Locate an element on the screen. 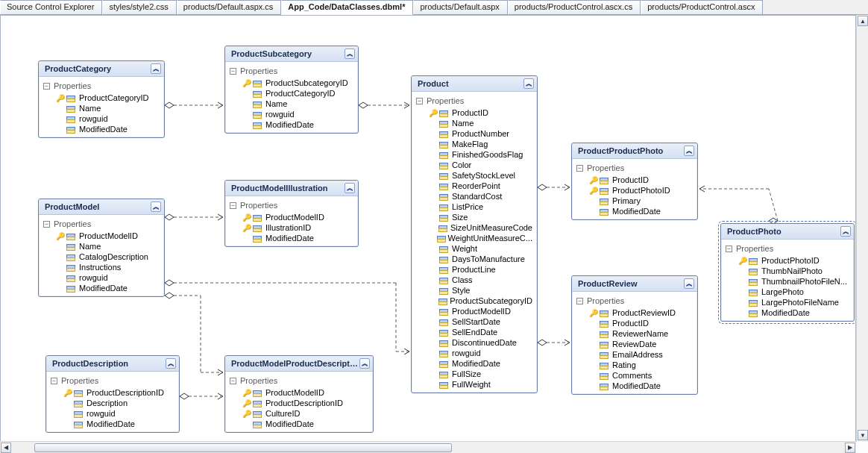  field: Rating is located at coordinates (641, 365).